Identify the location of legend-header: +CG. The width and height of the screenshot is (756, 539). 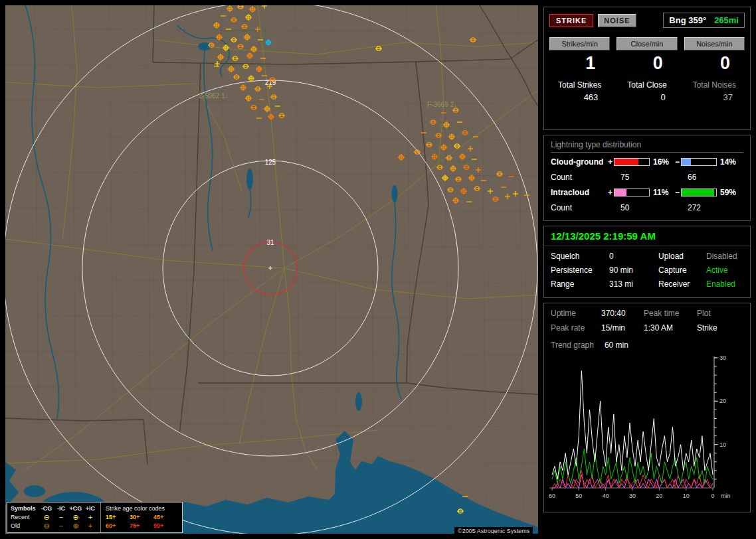
(76, 508).